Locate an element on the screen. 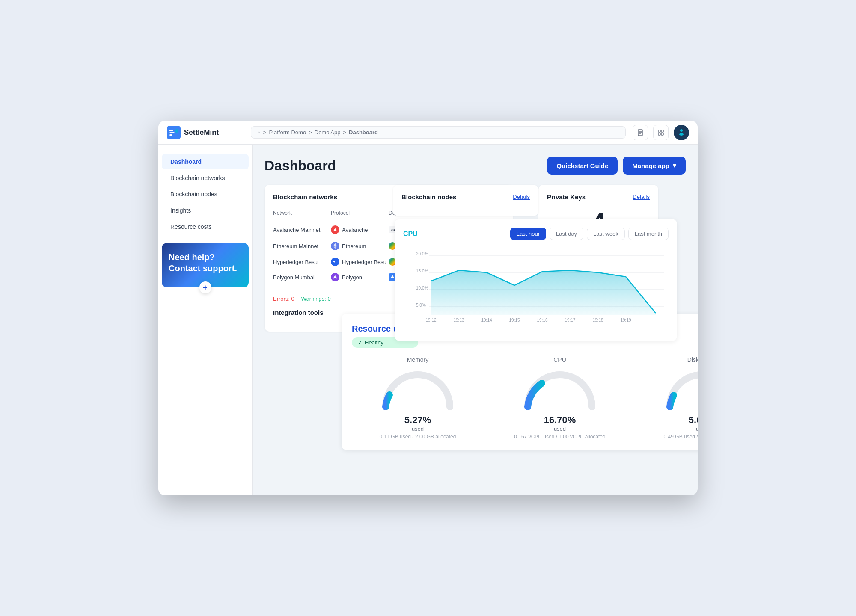 The width and height of the screenshot is (856, 616). protocol-cell: Ethereum is located at coordinates (360, 246).